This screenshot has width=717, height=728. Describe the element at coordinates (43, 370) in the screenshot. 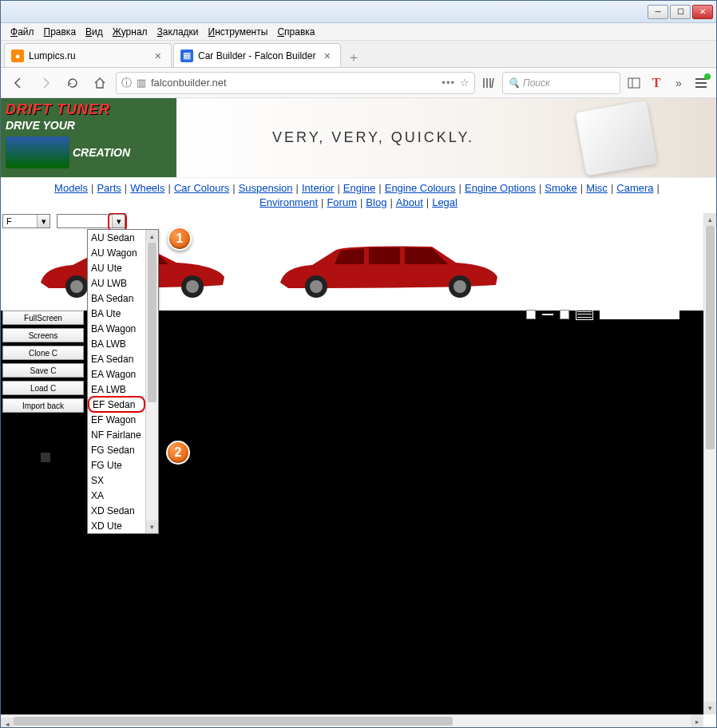

I see `side-button-save-c: Save C` at that location.